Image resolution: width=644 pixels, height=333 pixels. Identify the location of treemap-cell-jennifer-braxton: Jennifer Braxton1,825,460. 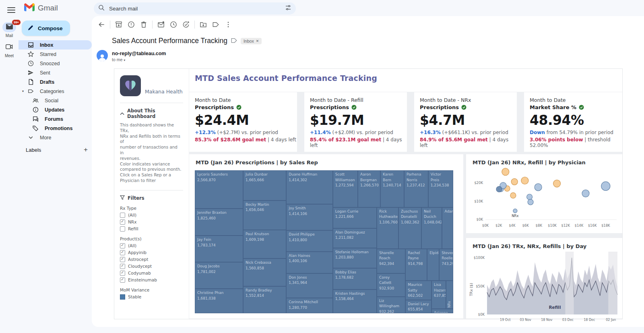
(219, 222).